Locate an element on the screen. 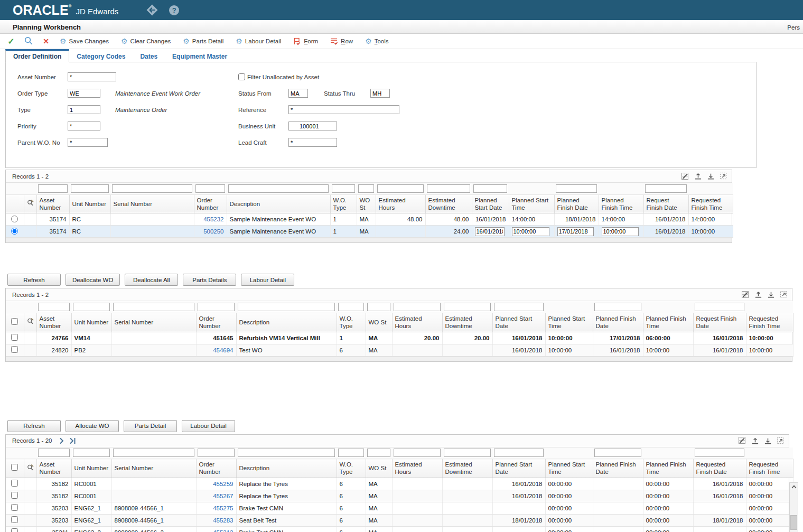  form-menu: FFormorm is located at coordinates (306, 41).